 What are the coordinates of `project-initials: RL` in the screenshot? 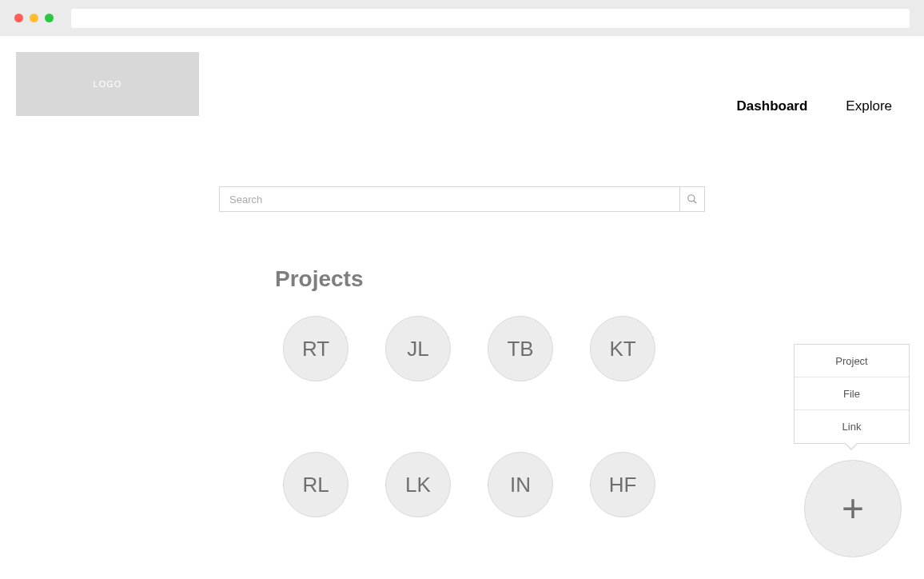 It's located at (315, 485).